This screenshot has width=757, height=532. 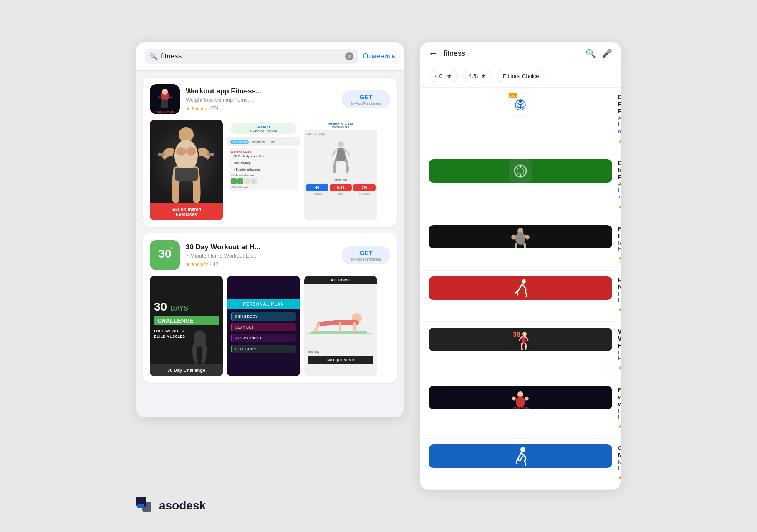 I want to click on svg-text: FITNESS ONLINE, so click(x=165, y=112).